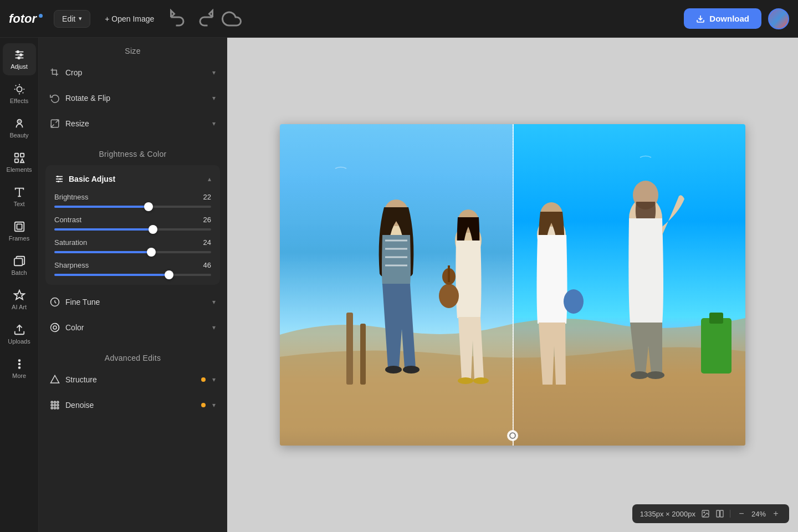  Describe the element at coordinates (151, 252) in the screenshot. I see `saturation-thumb` at that location.